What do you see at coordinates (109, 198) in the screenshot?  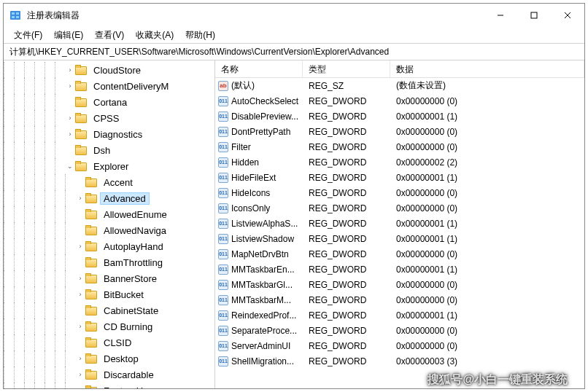 I see `tree-node: ›Advanced` at bounding box center [109, 198].